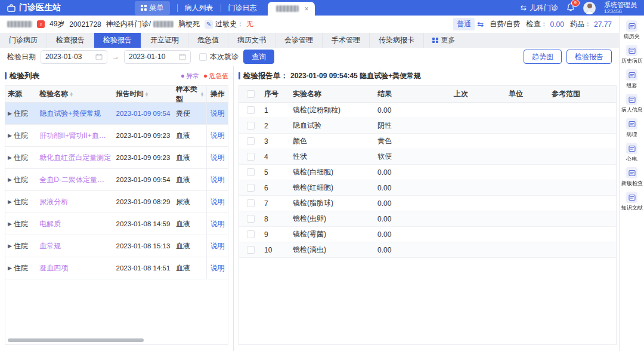 This screenshot has width=644, height=351. What do you see at coordinates (632, 128) in the screenshot?
I see `sidebar-item-pathology: 病理` at bounding box center [632, 128].